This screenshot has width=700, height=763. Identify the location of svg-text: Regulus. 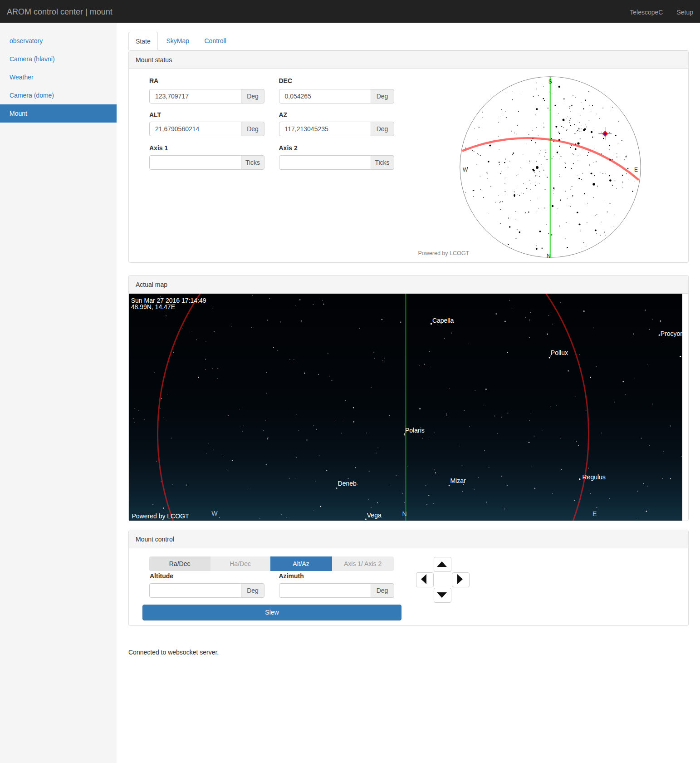
(594, 477).